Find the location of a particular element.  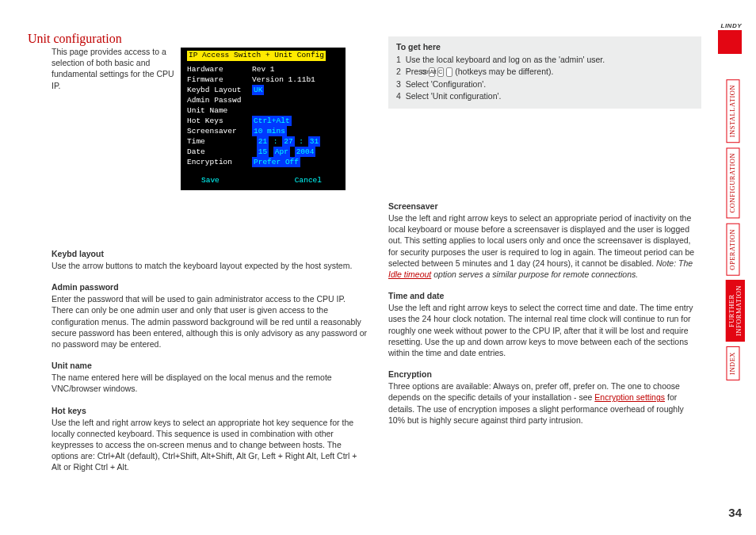

heading-time-and-date: Time and date is located at coordinates (545, 296).